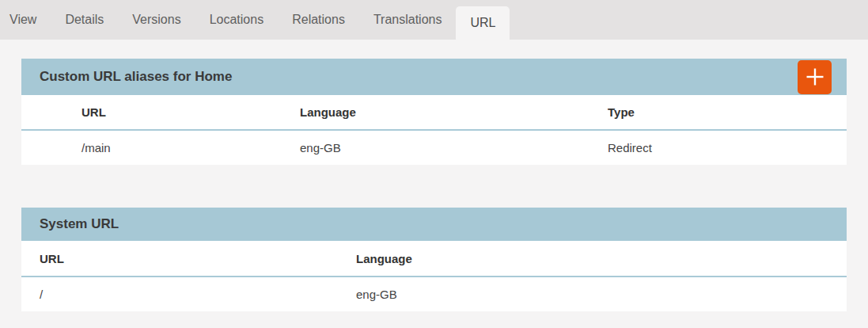 The height and width of the screenshot is (328, 868). What do you see at coordinates (25, 20) in the screenshot?
I see `tab-view: View` at bounding box center [25, 20].